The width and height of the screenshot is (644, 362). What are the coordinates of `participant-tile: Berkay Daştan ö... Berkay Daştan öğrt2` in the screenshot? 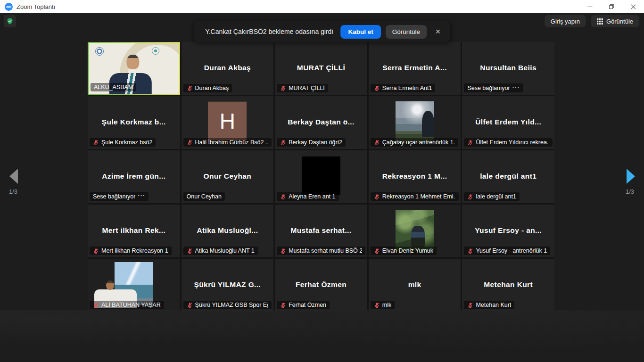 It's located at (321, 123).